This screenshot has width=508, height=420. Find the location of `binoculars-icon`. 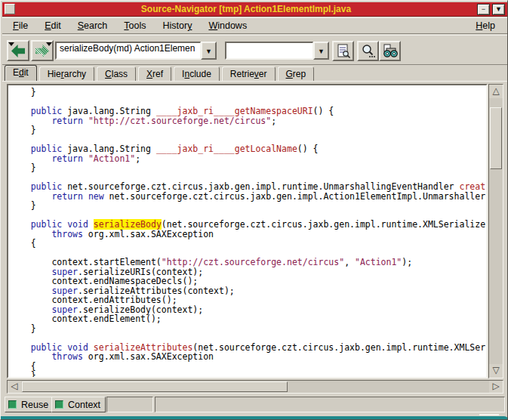

binoculars-icon is located at coordinates (390, 51).